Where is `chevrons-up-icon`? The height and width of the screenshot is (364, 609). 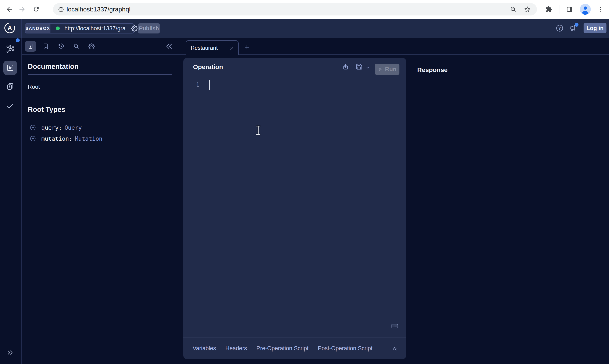 chevrons-up-icon is located at coordinates (395, 349).